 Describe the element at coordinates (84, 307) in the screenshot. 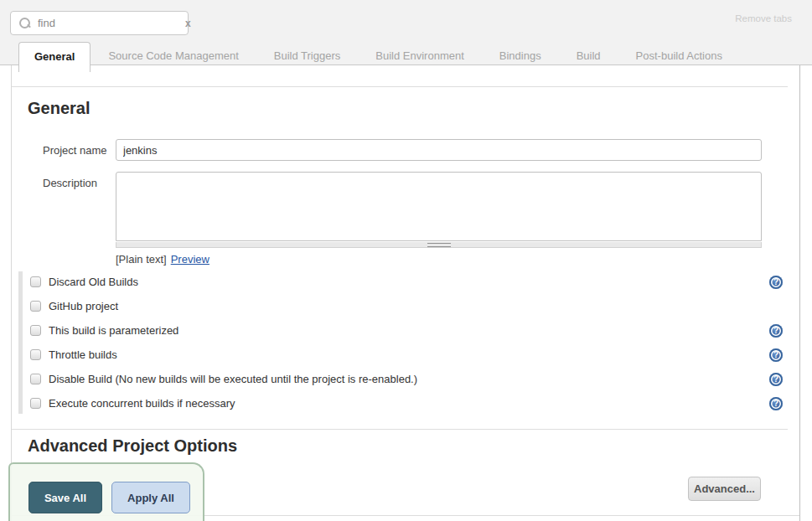

I see `option-label: GitHub project` at that location.